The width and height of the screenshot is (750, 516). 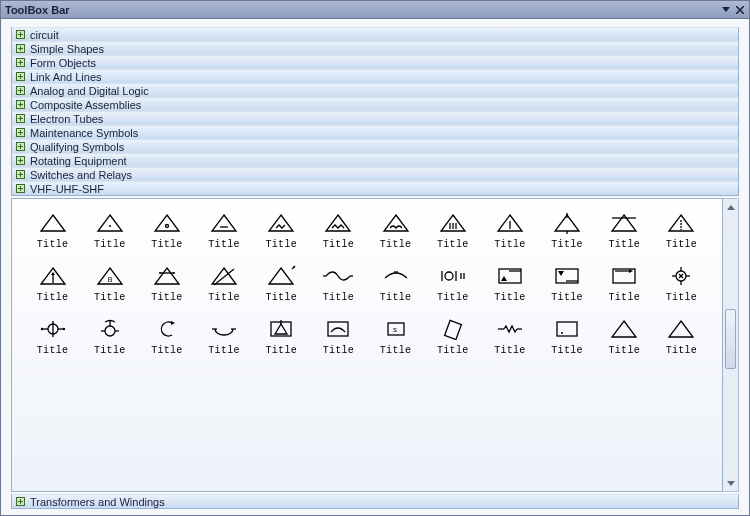 What do you see at coordinates (375, 62) in the screenshot?
I see `category-item: Form Objects` at bounding box center [375, 62].